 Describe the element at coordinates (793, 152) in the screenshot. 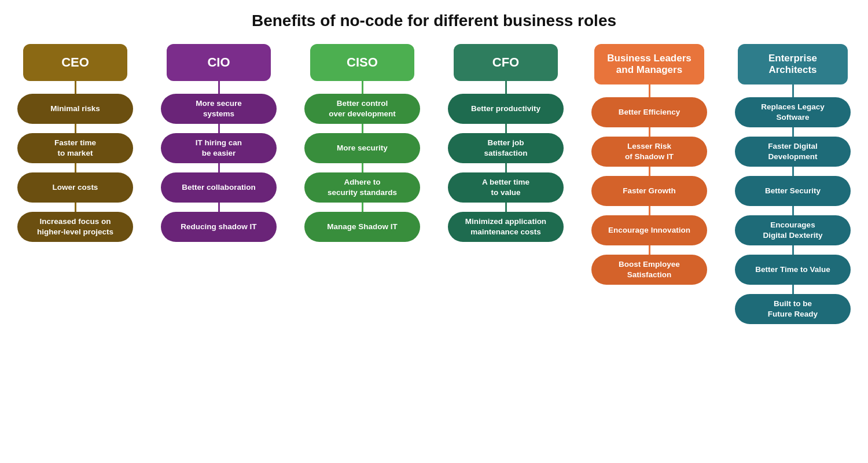

I see `ea-item-1: Faster DigitalDevelopment` at that location.